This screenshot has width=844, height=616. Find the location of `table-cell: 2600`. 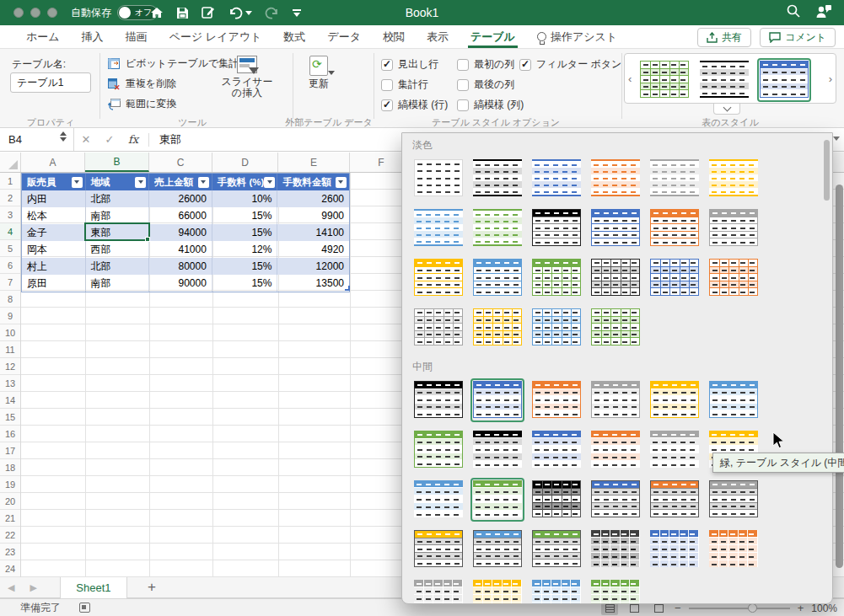

table-cell: 2600 is located at coordinates (314, 199).